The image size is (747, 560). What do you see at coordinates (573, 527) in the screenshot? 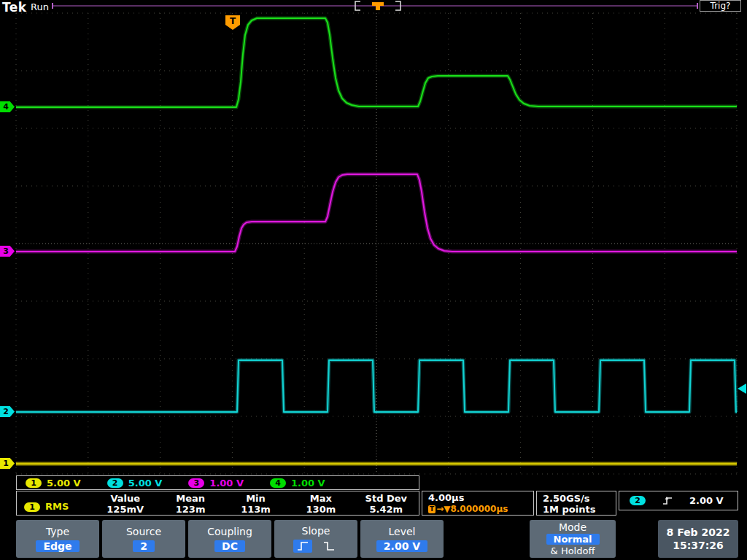
I see `mode-label: Mode` at bounding box center [573, 527].